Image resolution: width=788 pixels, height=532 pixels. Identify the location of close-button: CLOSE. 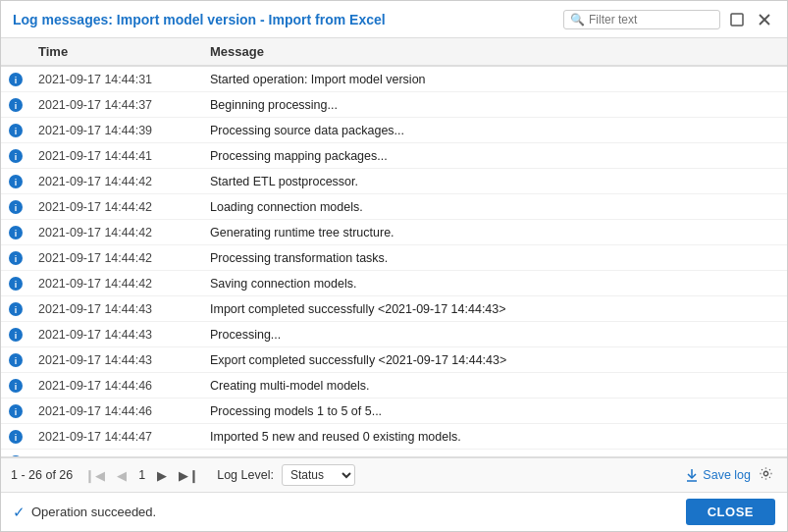
(730, 512).